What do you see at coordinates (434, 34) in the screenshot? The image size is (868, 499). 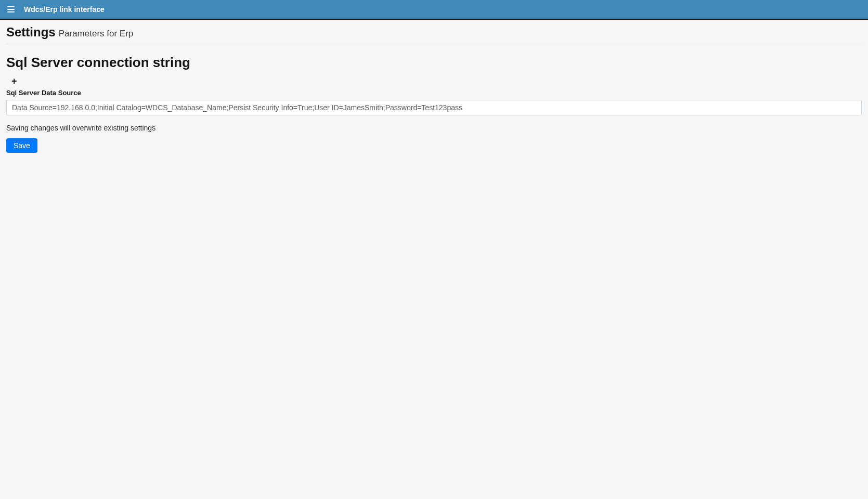 I see `page-title-row: Settings Parameters for Erp` at bounding box center [434, 34].